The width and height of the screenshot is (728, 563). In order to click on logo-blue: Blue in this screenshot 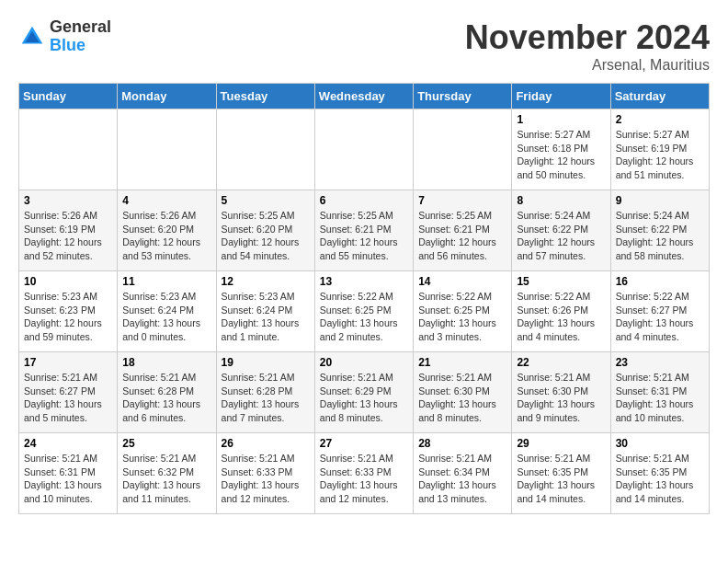, I will do `click(81, 46)`.